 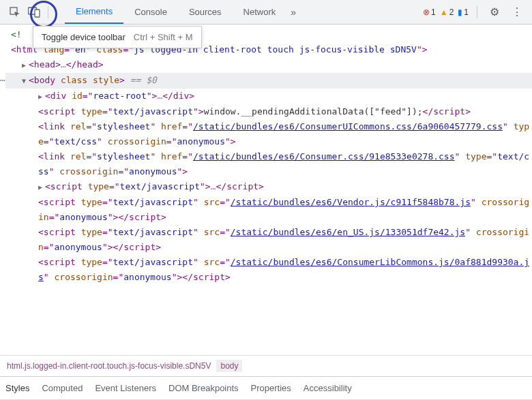 What do you see at coordinates (266, 12) in the screenshot?
I see `devtools-toolbar: Elements Console Sources Network » ⊗ 1 ▲…` at bounding box center [266, 12].